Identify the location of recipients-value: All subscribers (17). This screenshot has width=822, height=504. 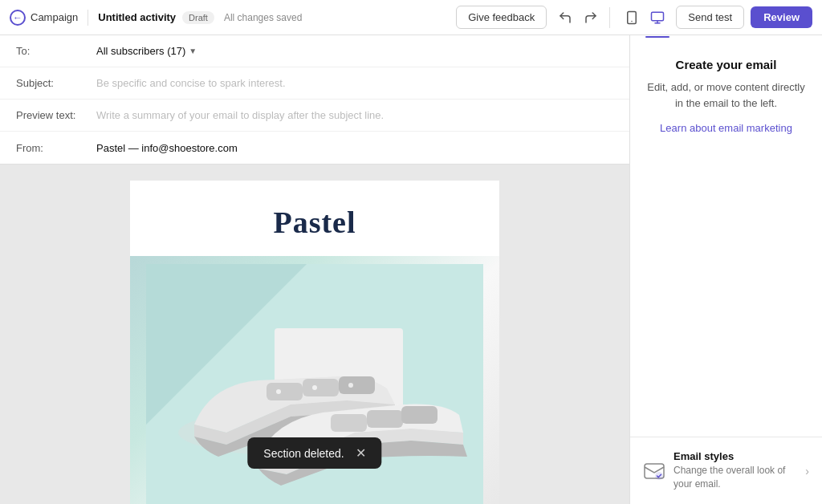
(141, 51).